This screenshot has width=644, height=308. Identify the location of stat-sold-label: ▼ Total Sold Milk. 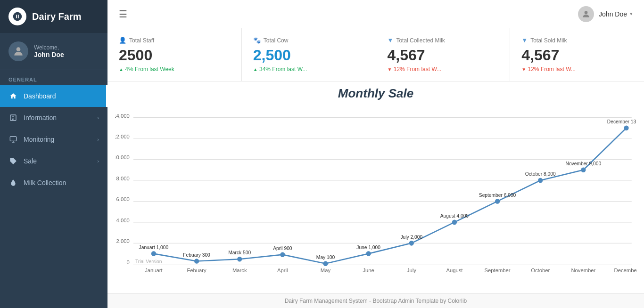
(577, 41).